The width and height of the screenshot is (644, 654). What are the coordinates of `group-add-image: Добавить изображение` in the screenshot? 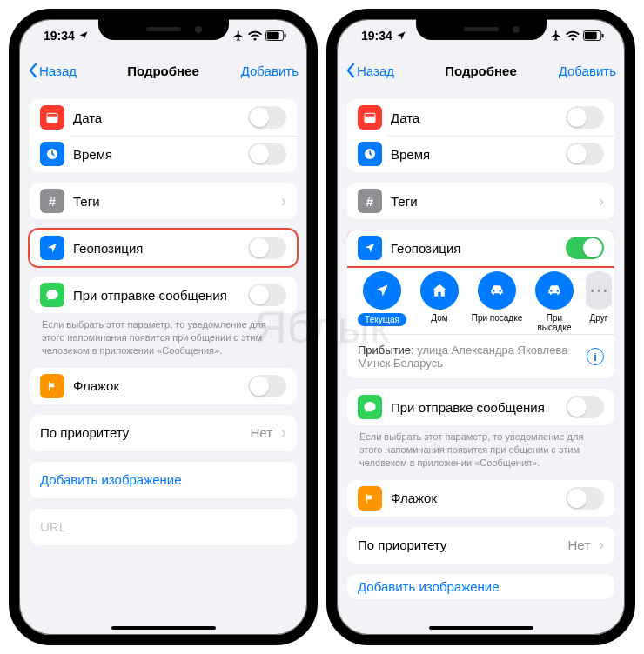 It's located at (164, 480).